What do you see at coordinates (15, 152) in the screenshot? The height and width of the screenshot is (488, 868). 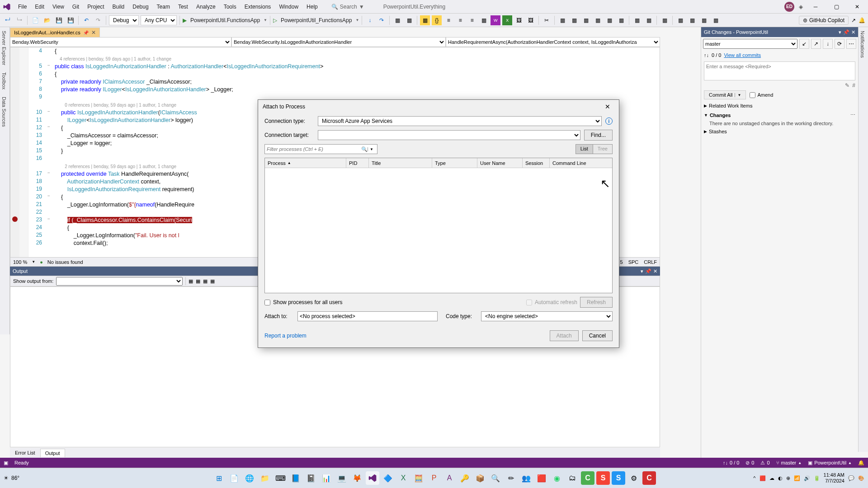 I see `breakpoint-gutter` at bounding box center [15, 152].